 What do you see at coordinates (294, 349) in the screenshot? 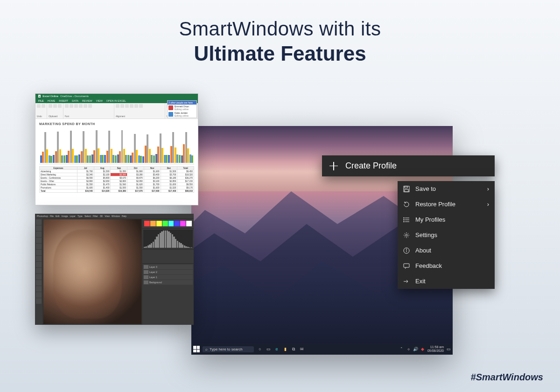
I see `store-icon: ⧉` at bounding box center [294, 349].